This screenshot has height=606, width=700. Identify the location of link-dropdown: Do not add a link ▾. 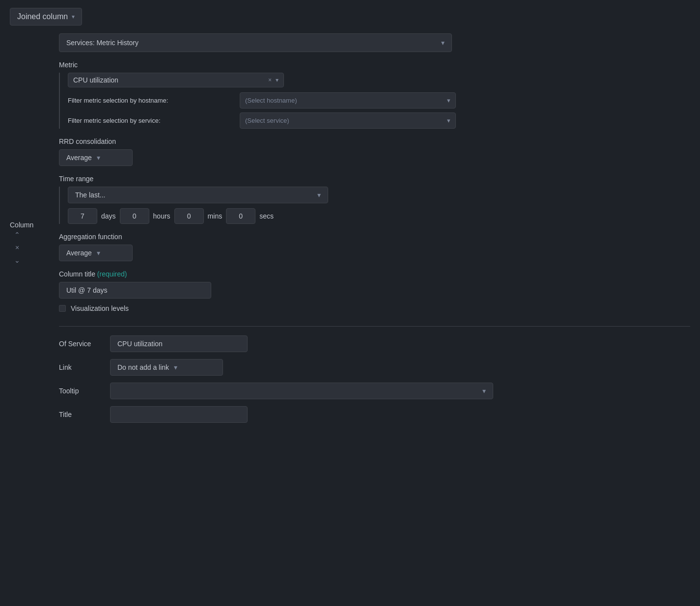
(167, 367).